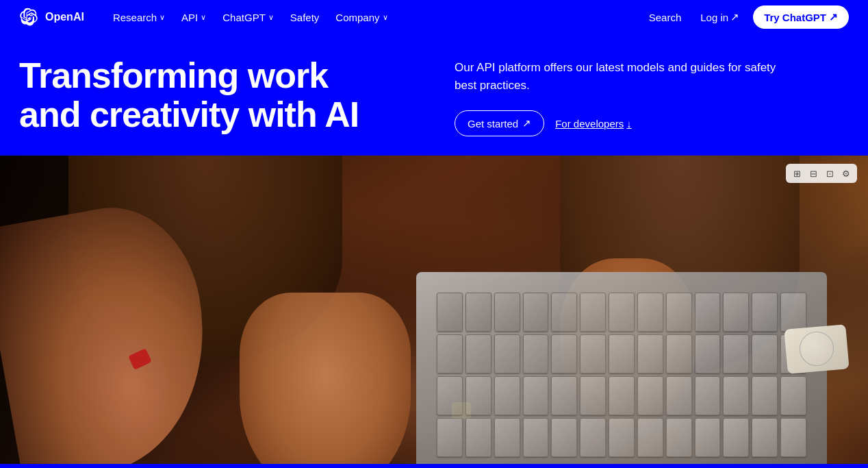  Describe the element at coordinates (162, 18) in the screenshot. I see `research-chevron-icon: ∨` at that location.